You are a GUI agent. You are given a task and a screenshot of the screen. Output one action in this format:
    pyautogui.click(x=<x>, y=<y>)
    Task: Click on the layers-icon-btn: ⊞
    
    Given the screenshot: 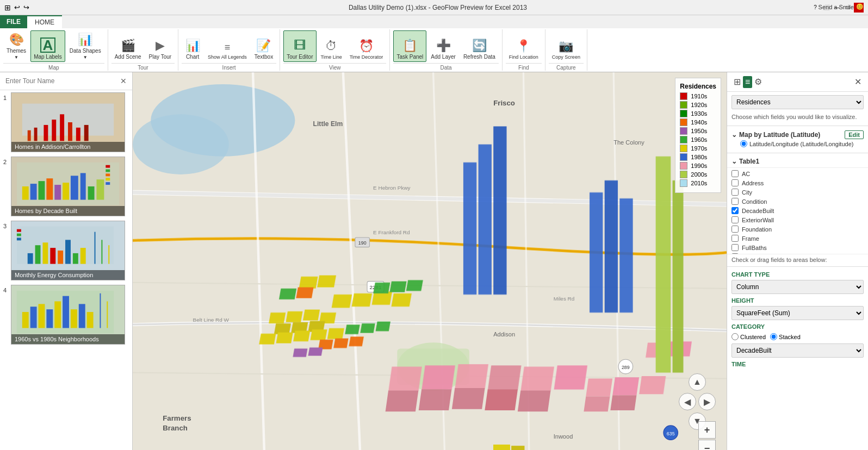 What is the action you would take?
    pyautogui.click(x=737, y=82)
    